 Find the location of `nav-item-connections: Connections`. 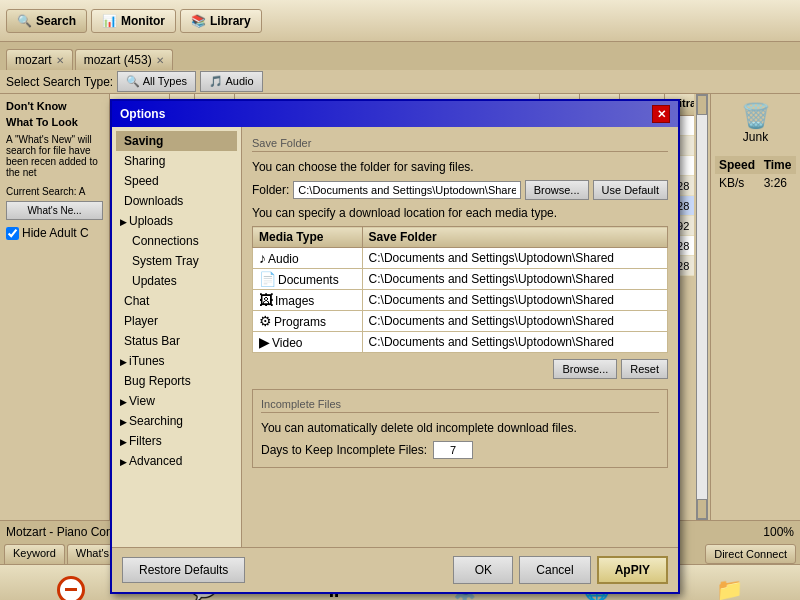

nav-item-connections: Connections is located at coordinates (176, 241).